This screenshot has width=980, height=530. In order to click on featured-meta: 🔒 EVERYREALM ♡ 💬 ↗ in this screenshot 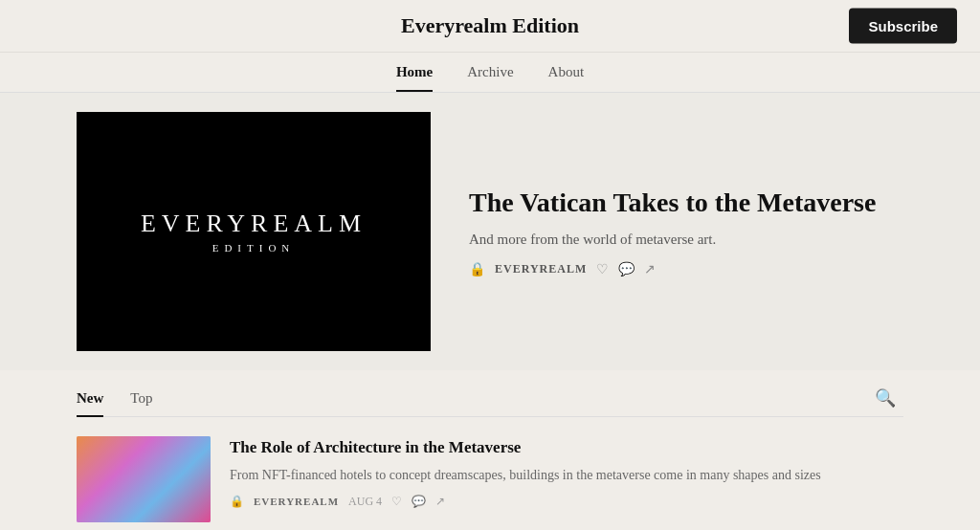, I will do `click(686, 270)`.